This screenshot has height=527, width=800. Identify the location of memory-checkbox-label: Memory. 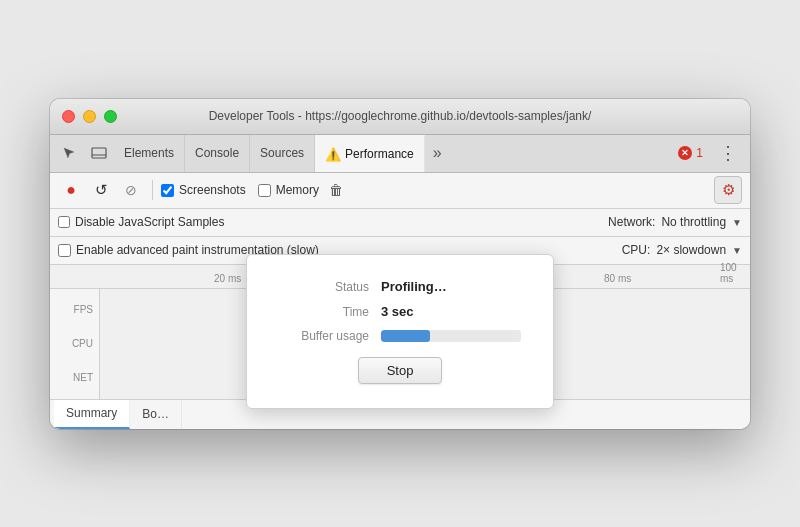
(288, 190).